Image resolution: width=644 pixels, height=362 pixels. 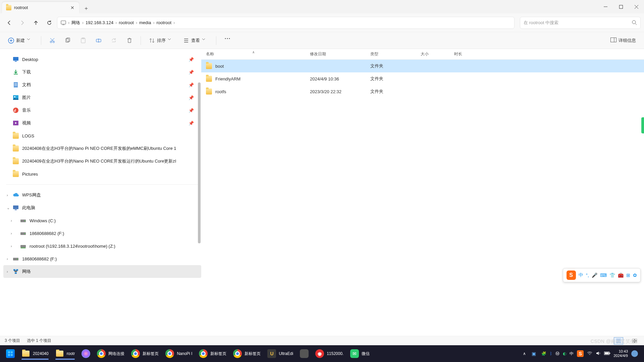 What do you see at coordinates (199, 192) in the screenshot?
I see `sidebar-scrollbar` at bounding box center [199, 192].